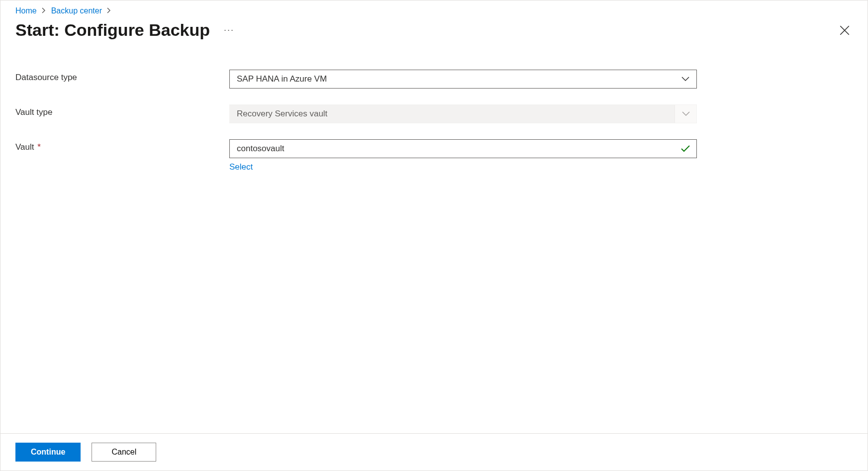  Describe the element at coordinates (685, 149) in the screenshot. I see `checkmark-icon` at that location.